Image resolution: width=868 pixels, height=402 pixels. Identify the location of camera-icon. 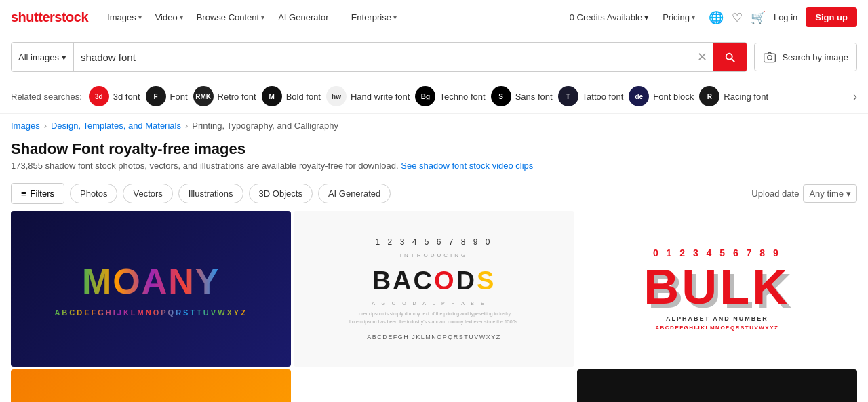
(770, 57).